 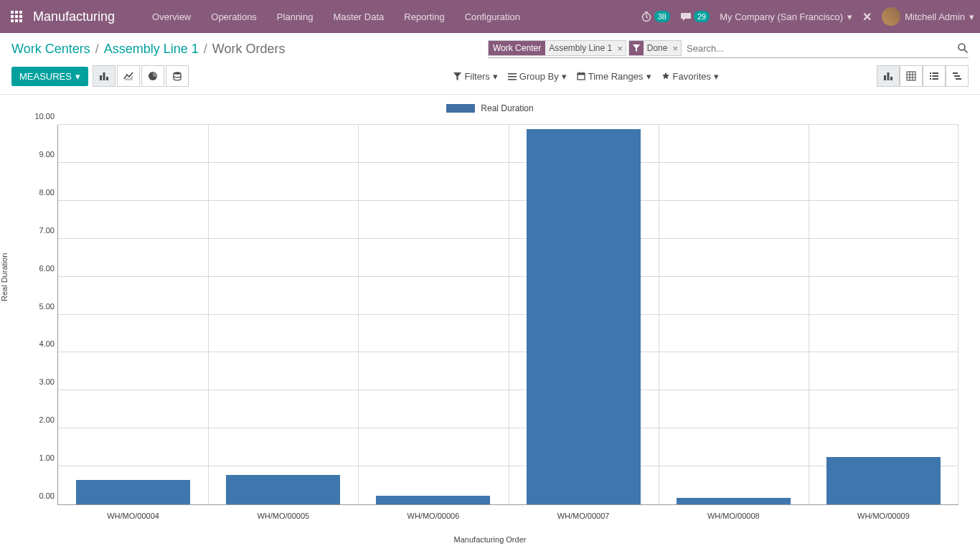 I want to click on y-tick: 8.00, so click(x=40, y=192).